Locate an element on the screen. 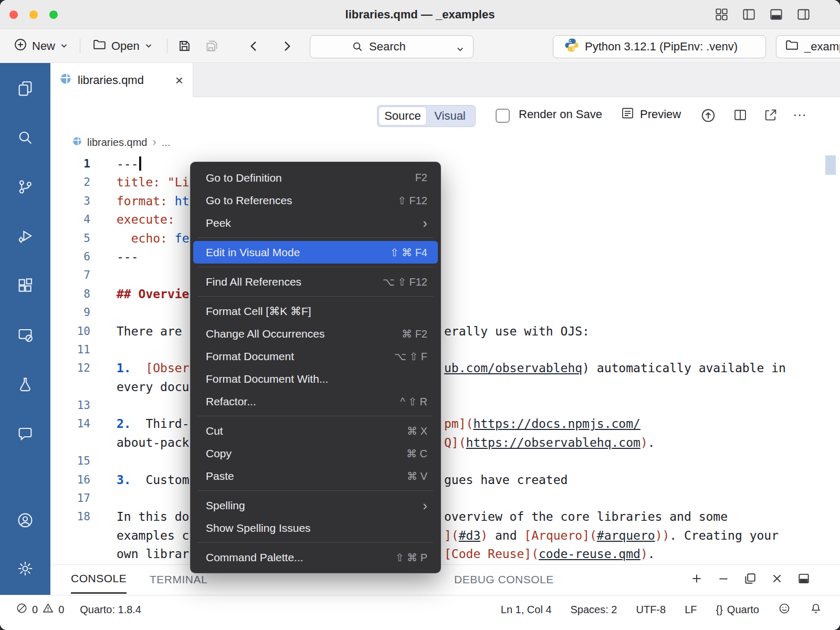 The image size is (840, 630). menu-item-format-document-with: Format Document With... is located at coordinates (316, 379).